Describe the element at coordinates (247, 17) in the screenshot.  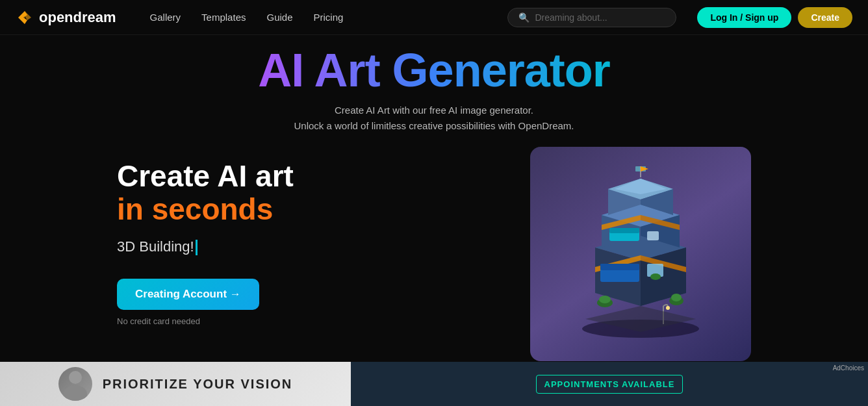
I see `nav-links: Gallery Templates Guide Pricing` at that location.